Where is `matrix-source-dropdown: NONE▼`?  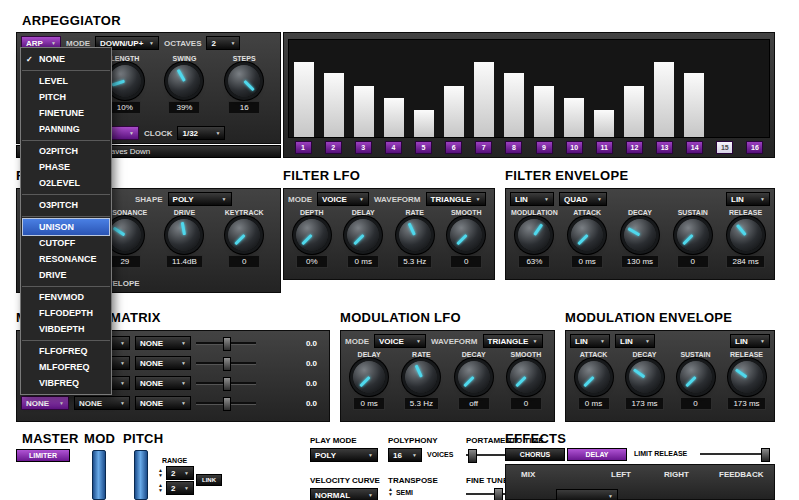
matrix-source-dropdown: NONE▼ is located at coordinates (45, 403).